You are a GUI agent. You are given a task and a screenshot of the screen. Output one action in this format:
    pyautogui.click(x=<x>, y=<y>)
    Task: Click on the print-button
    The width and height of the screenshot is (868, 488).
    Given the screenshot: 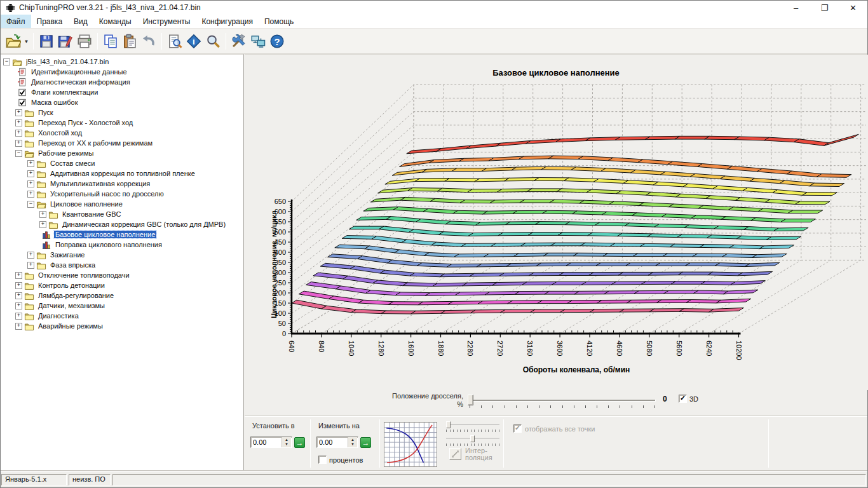 What is the action you would take?
    pyautogui.click(x=85, y=41)
    